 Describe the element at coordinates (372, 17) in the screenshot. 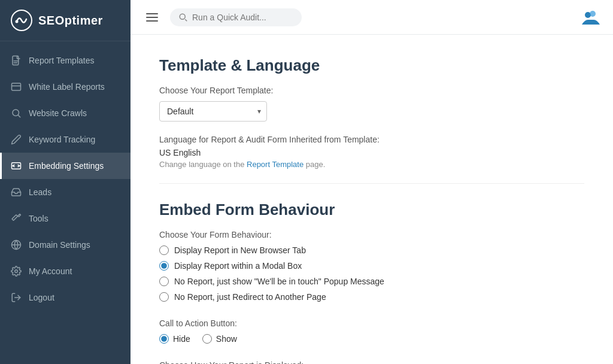

I see `topbar` at that location.